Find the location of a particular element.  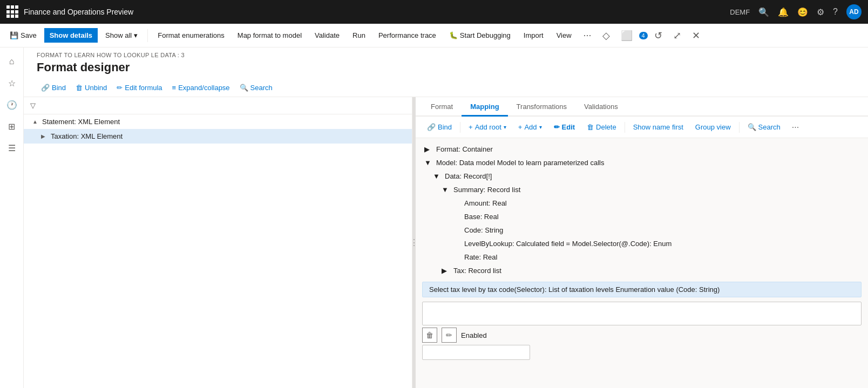

enabled-input-container is located at coordinates (642, 352).